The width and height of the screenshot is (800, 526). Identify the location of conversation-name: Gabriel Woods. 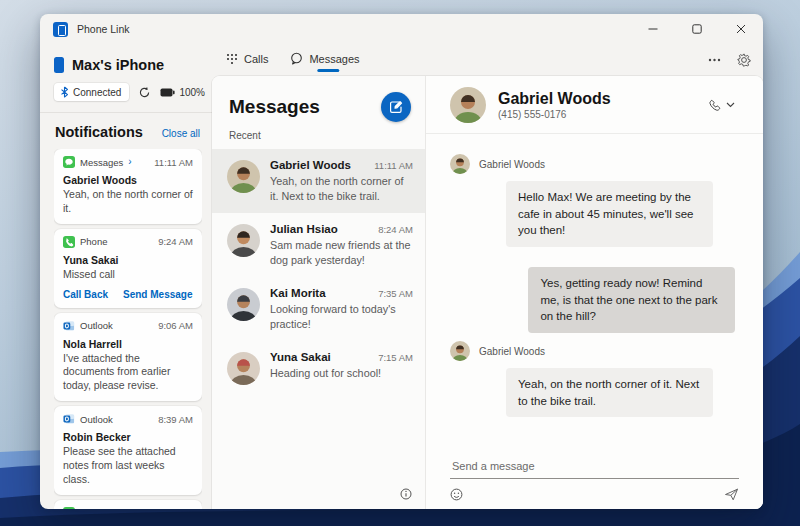
(310, 165).